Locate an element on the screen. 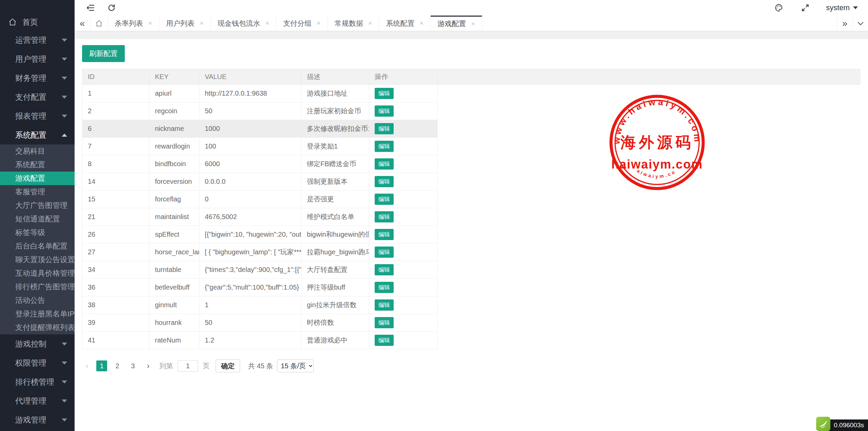 The width and height of the screenshot is (868, 431). cell-id: 39 is located at coordinates (116, 323).